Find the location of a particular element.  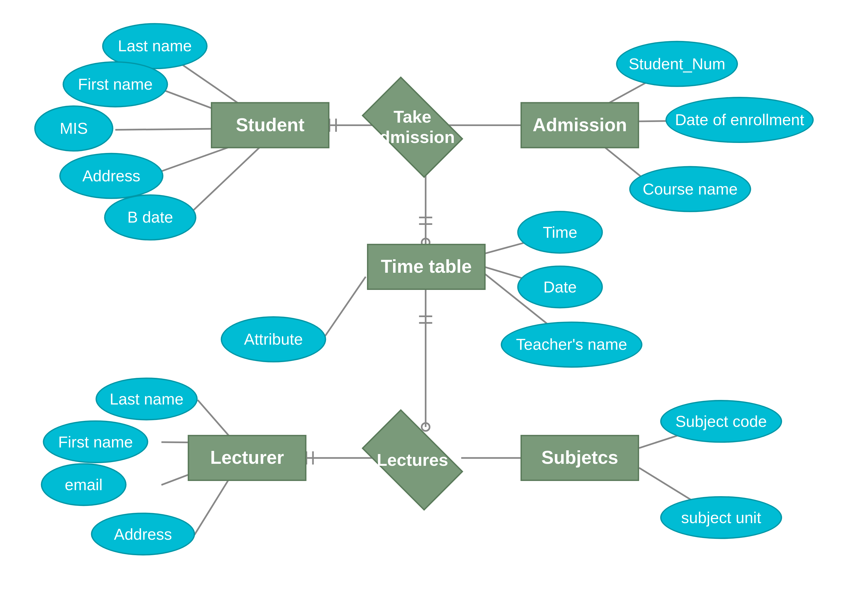

entity-lecturer: Lecturer is located at coordinates (247, 458).